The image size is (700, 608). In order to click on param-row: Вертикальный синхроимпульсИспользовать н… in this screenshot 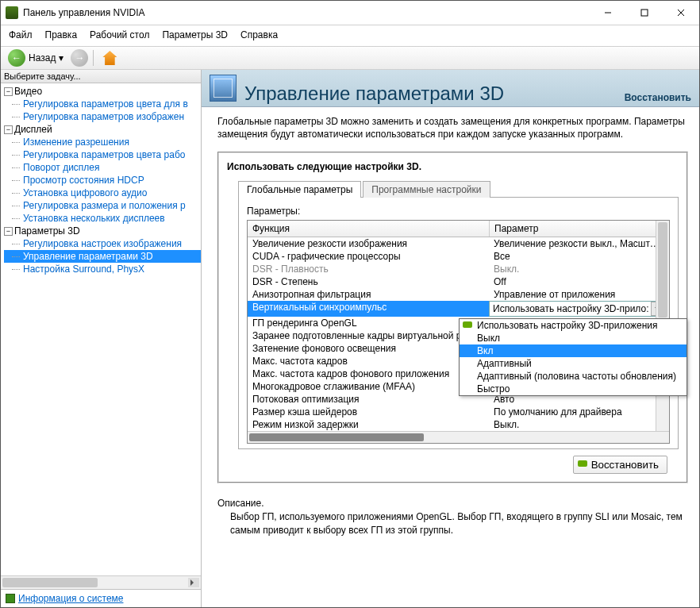, I will do `click(459, 309)`.